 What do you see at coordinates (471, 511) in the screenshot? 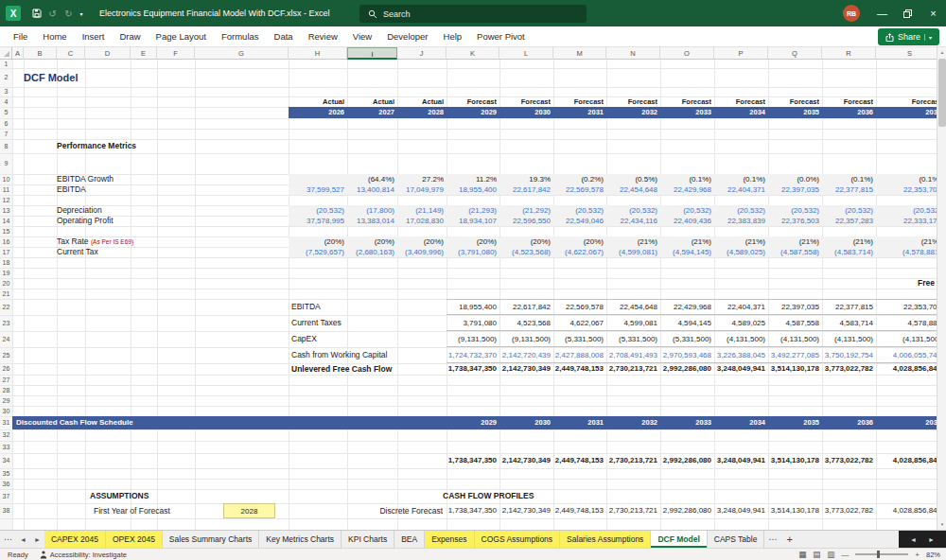
I see `cell-K38: 1,738,347,350` at bounding box center [471, 511].